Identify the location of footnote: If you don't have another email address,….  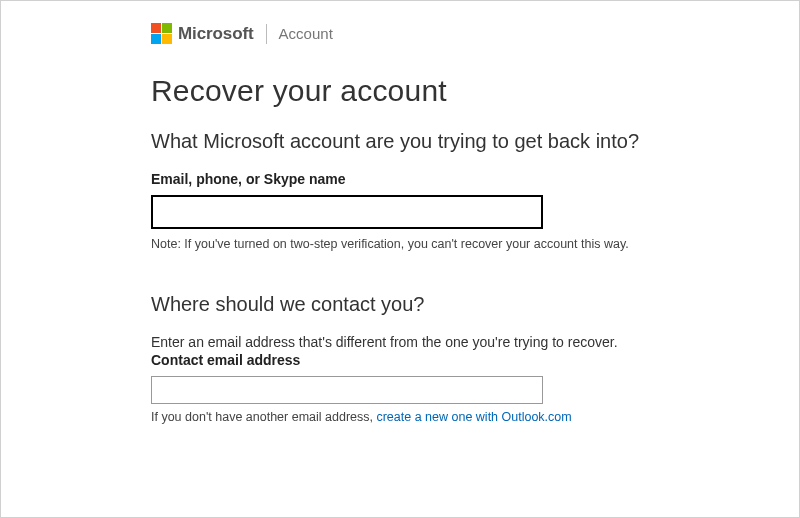
(445, 417).